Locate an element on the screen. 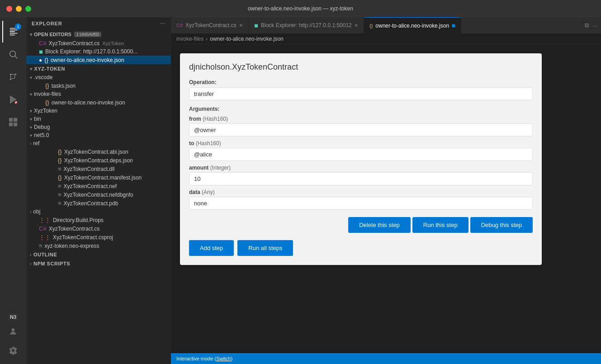 The height and width of the screenshot is (364, 601). arg-data: data (Any) none is located at coordinates (361, 199).